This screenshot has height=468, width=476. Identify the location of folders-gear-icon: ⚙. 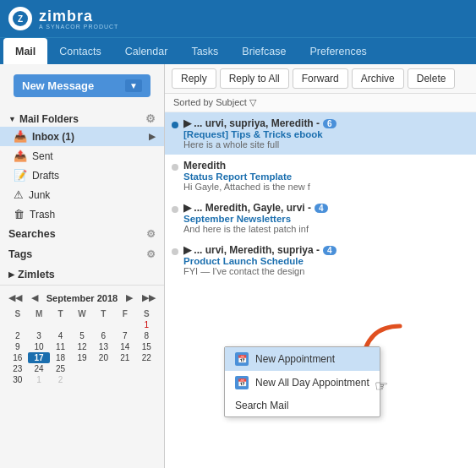
(150, 118).